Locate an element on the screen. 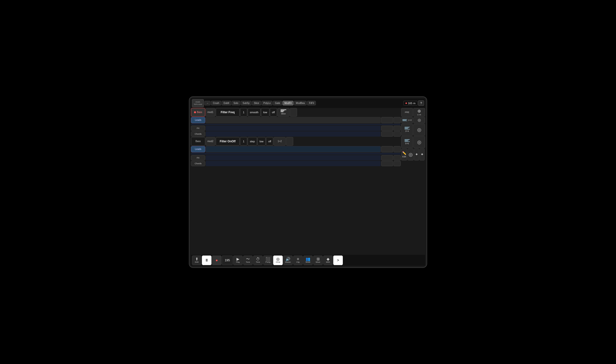 The width and height of the screenshot is (616, 364). right-edit-row: ✏️ Edit ◎ ✦ ✦ ⊙ is located at coordinates (413, 155).